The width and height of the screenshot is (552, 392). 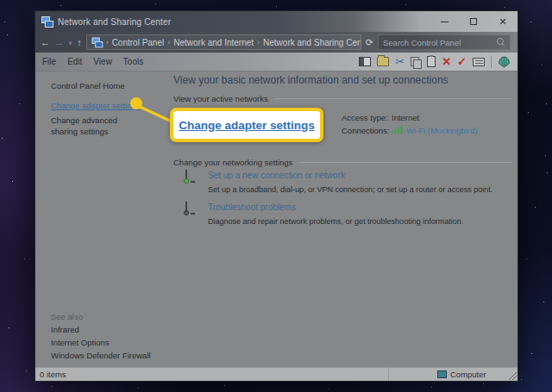 What do you see at coordinates (276, 22) in the screenshot?
I see `title-bar: Network and Sharing Center ✕` at bounding box center [276, 22].